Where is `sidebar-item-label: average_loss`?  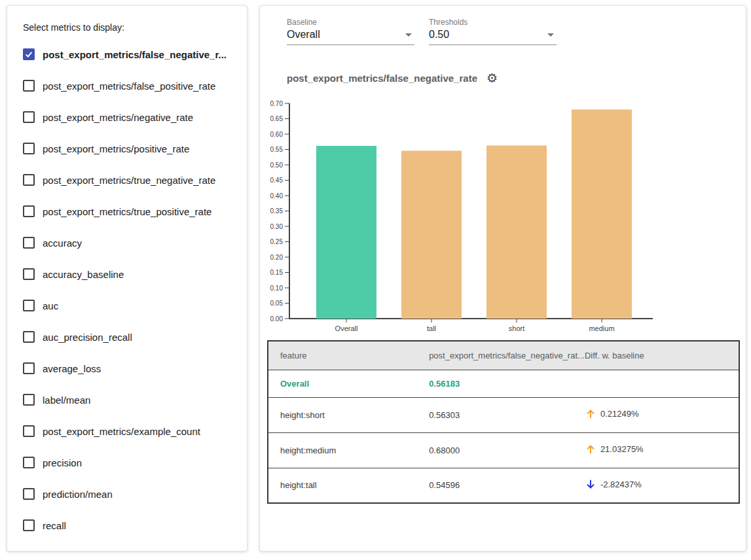
sidebar-item-label: average_loss is located at coordinates (72, 369).